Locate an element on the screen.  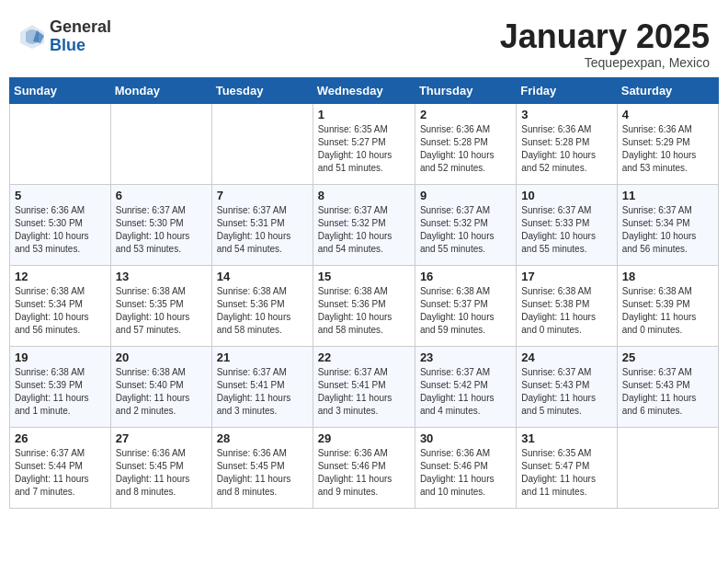
day-number: 9 is located at coordinates (465, 195).